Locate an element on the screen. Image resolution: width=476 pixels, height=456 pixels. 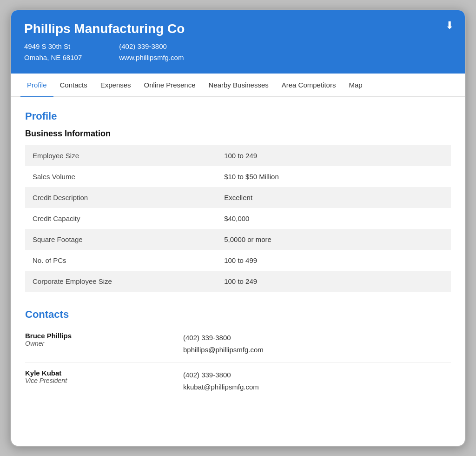
table-row: No. of PCs 100 to 499 is located at coordinates (238, 261).